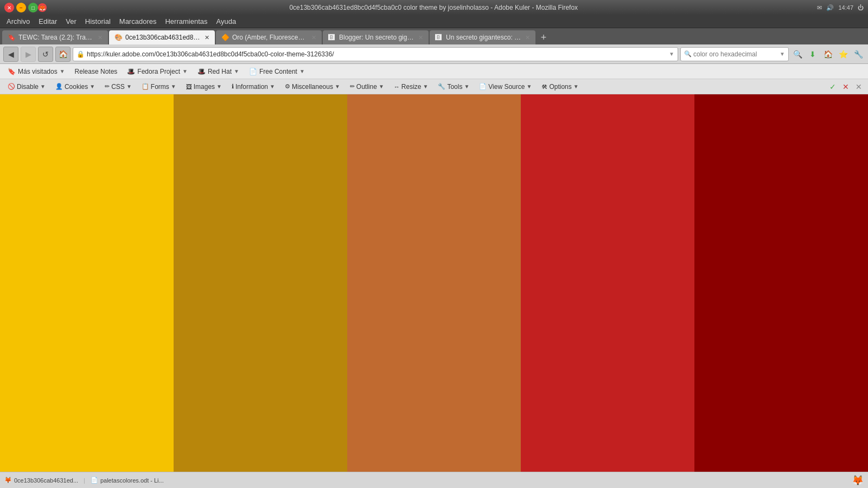 This screenshot has width=868, height=488. What do you see at coordinates (157, 72) in the screenshot?
I see `bookmark-fedora-project: 🎩Fedora Project▼` at bounding box center [157, 72].